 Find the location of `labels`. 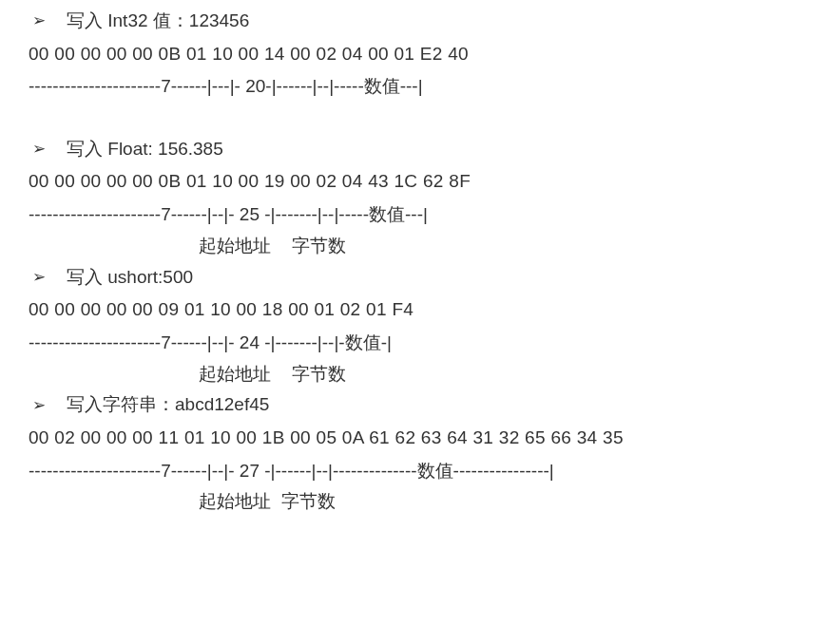

labels is located at coordinates (414, 118).